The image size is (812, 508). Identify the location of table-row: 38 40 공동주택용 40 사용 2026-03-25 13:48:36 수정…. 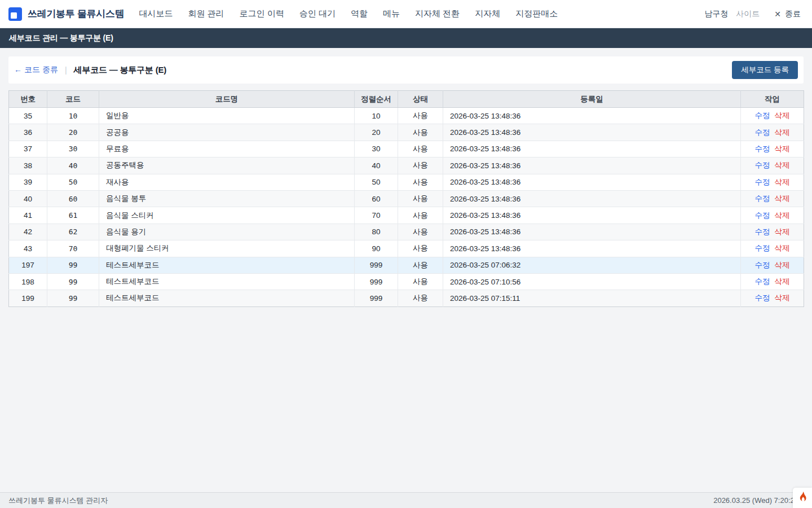
(407, 166).